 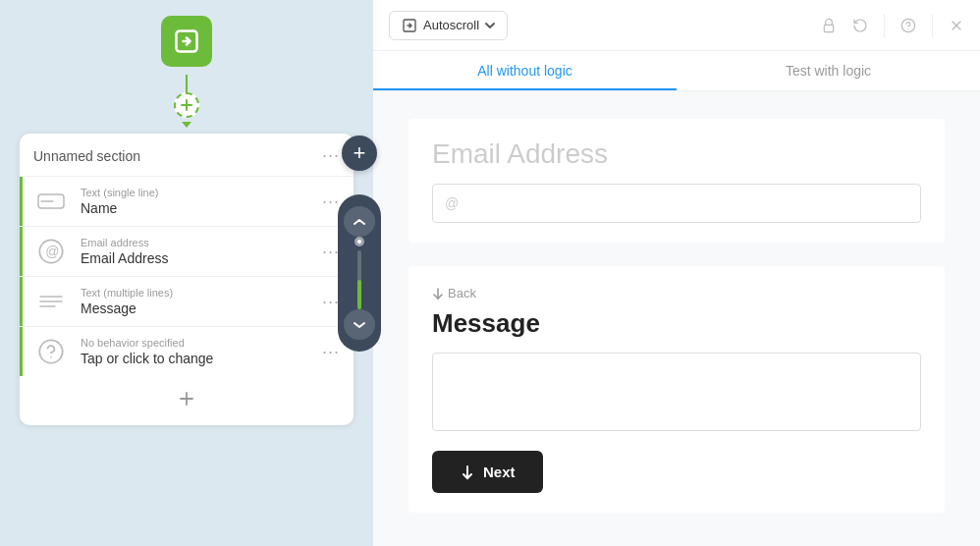 I want to click on field-row-message: Text (multiple lines) Message ···, so click(x=187, y=300).